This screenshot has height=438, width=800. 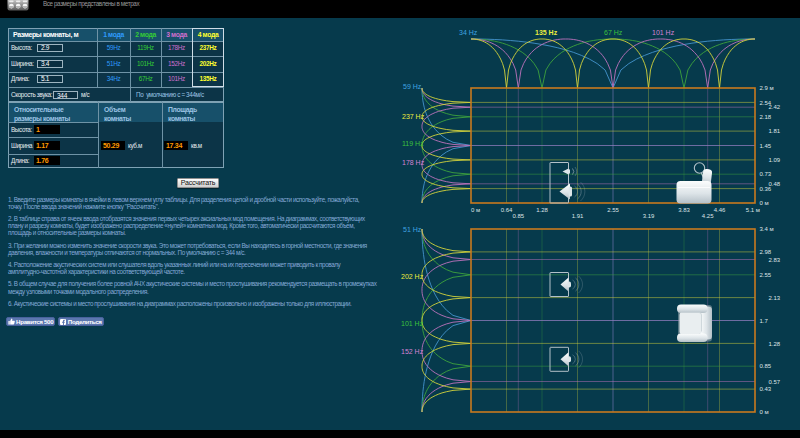 I want to click on svg-text: 2.9 м, so click(x=767, y=88).